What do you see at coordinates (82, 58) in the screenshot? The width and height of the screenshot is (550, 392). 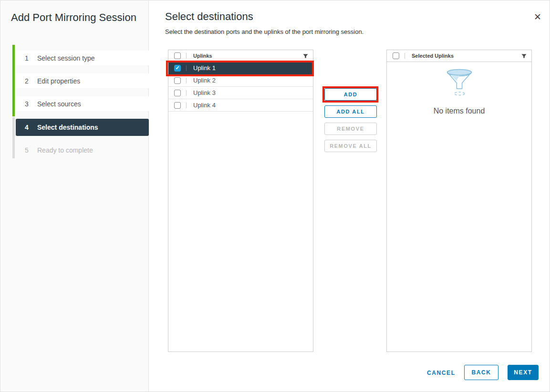 I see `step-select-session-type: 1 Select session type` at bounding box center [82, 58].